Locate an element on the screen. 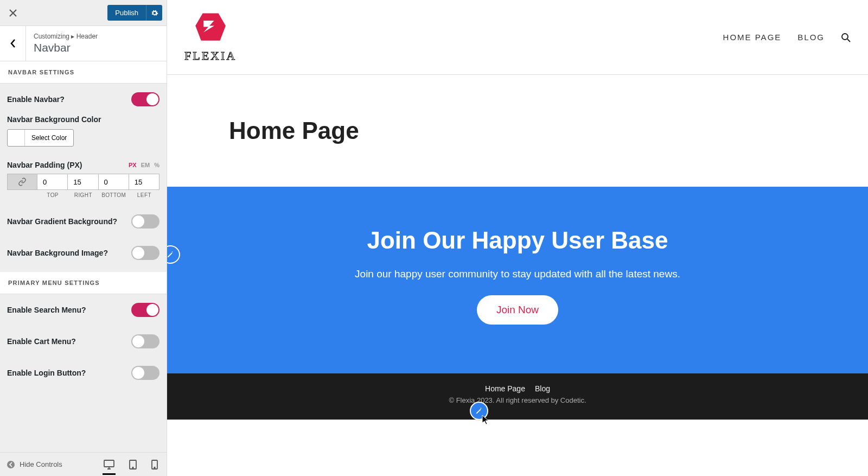 The width and height of the screenshot is (868, 476). publish-button: Publish is located at coordinates (127, 13).